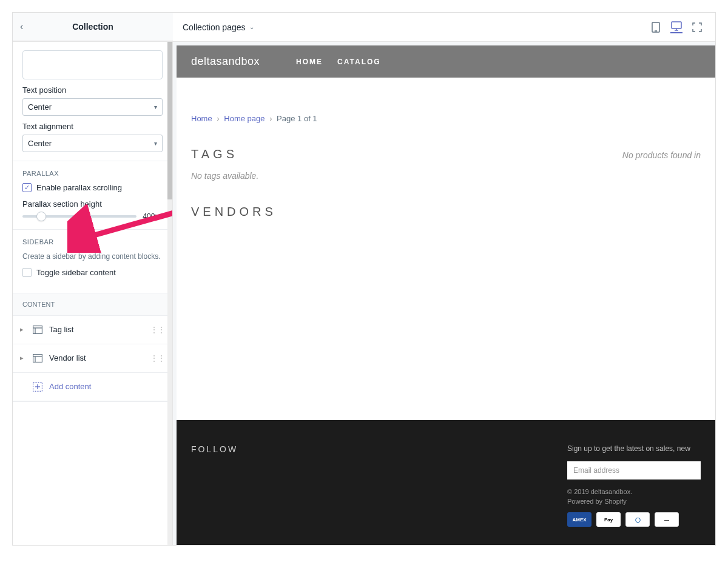  Describe the element at coordinates (359, 62) in the screenshot. I see `nav-catalog: CATALOG` at that location.